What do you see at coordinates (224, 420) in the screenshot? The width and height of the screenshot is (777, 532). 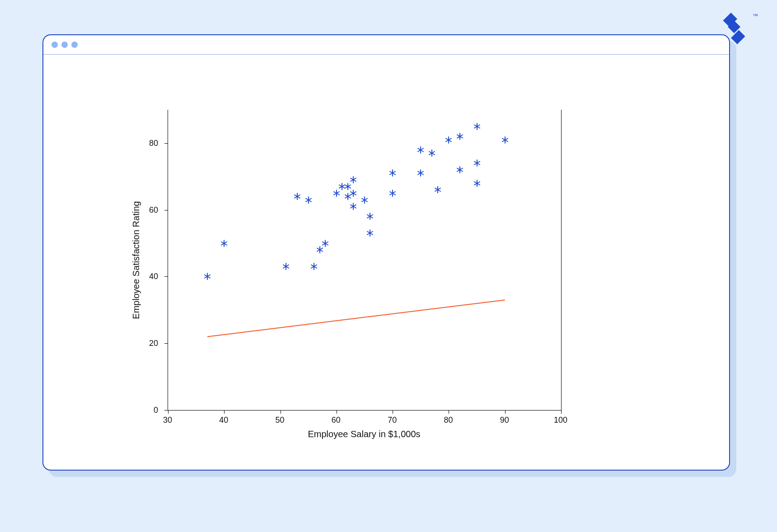 I see `x-tick-label: 40` at bounding box center [224, 420].